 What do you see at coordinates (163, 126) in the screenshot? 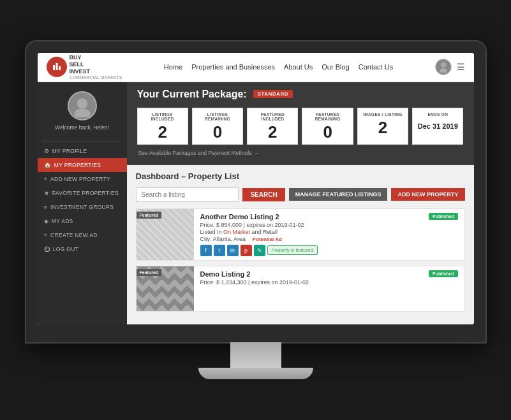
I see `stat-listings-included: Listings Included 2` at bounding box center [163, 126].